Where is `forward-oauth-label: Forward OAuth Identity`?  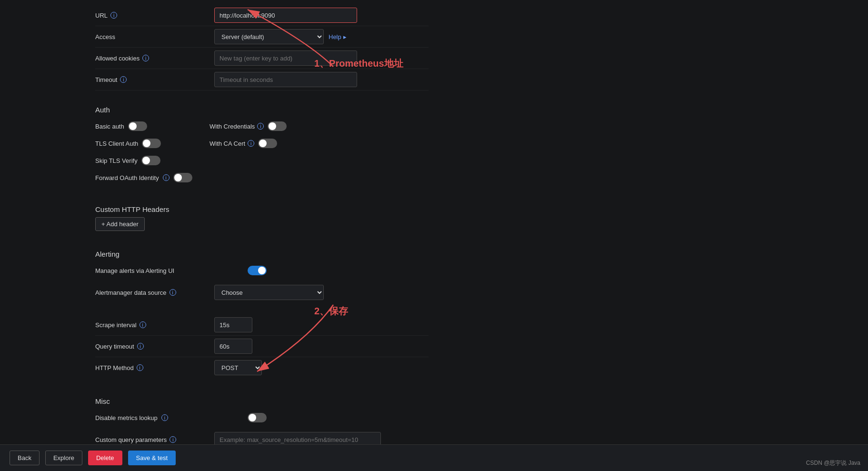
forward-oauth-label: Forward OAuth Identity is located at coordinates (127, 178).